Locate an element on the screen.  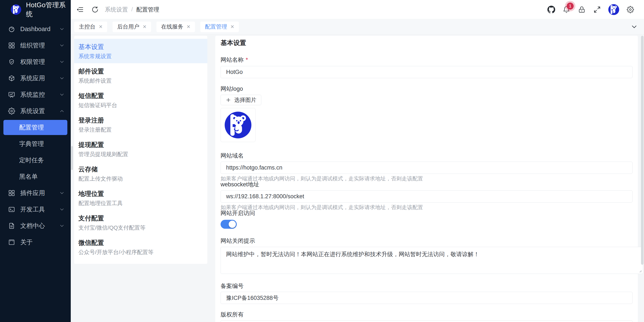
settings-nav-login-register: 登录注册 登录注册配置 is located at coordinates (141, 124).